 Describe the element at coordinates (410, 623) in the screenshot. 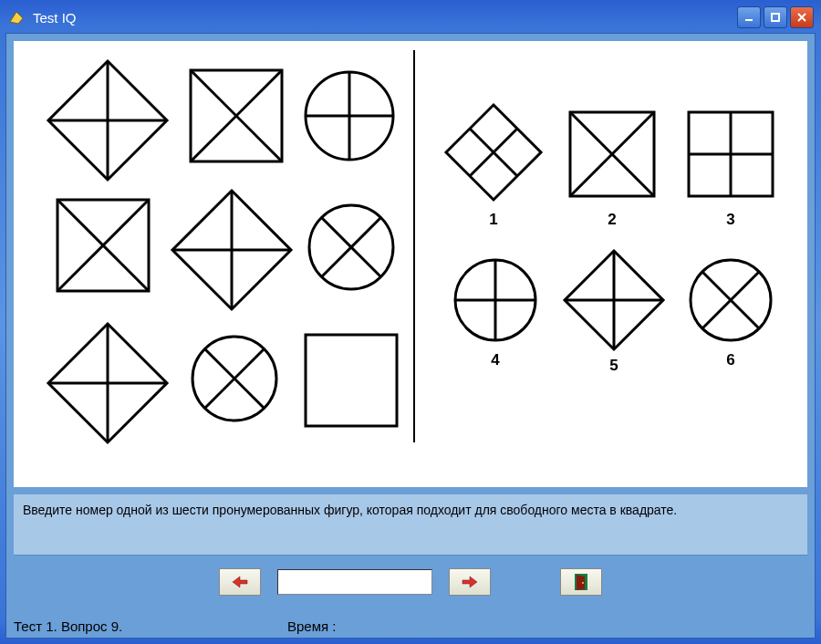

I see `status-bar: Тест 1. Вопрос 9. Время :` at that location.